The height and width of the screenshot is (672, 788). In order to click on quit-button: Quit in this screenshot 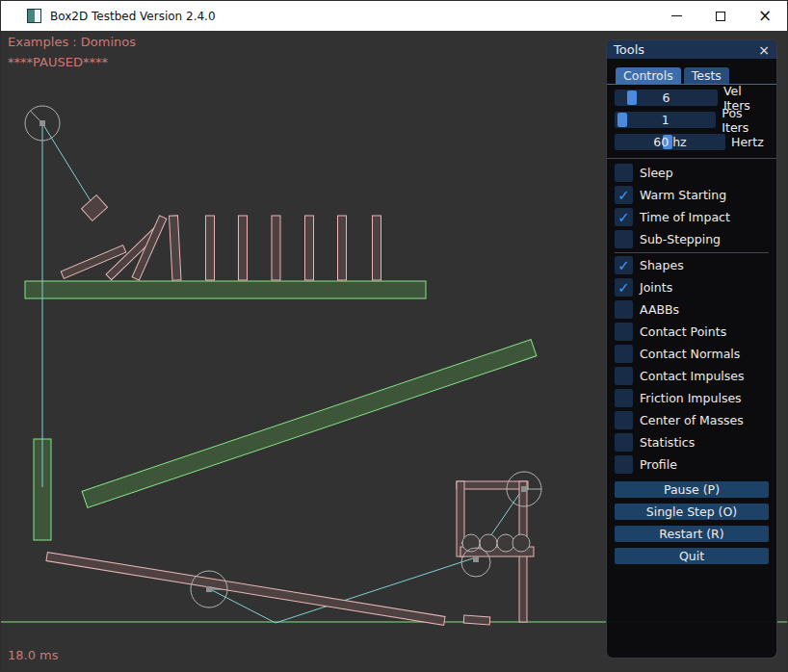, I will do `click(692, 556)`.